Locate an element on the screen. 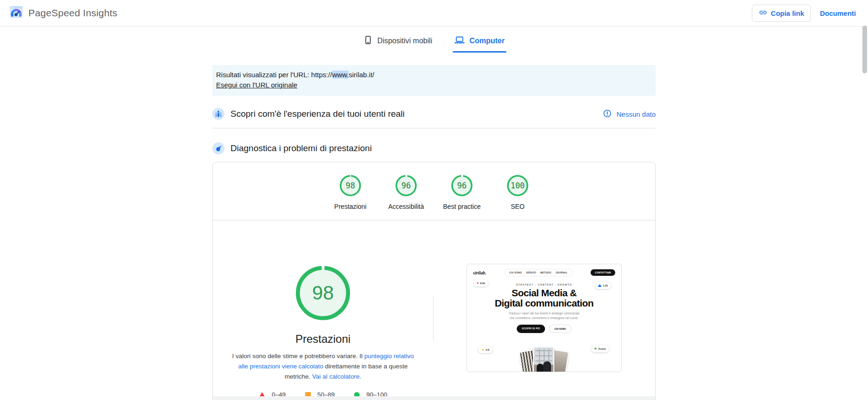  category-scores: 98 Prestazioni 96 Accessibilità 96 Best … is located at coordinates (434, 186).